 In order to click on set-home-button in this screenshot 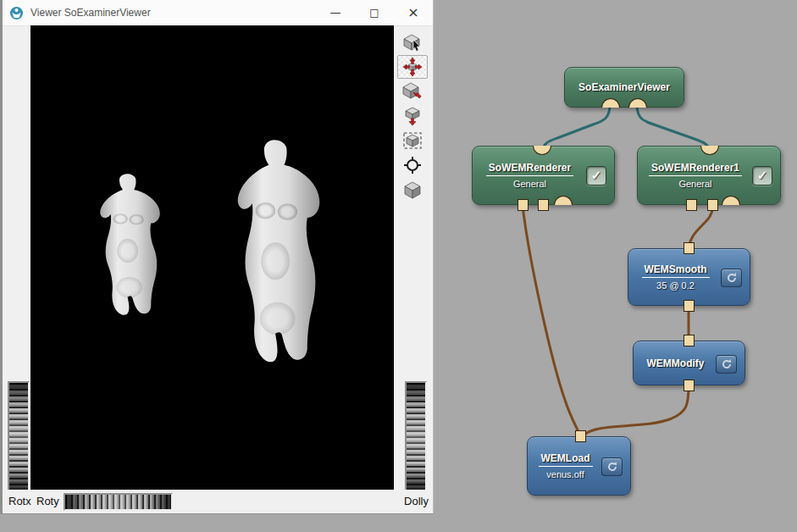, I will do `click(412, 165)`.